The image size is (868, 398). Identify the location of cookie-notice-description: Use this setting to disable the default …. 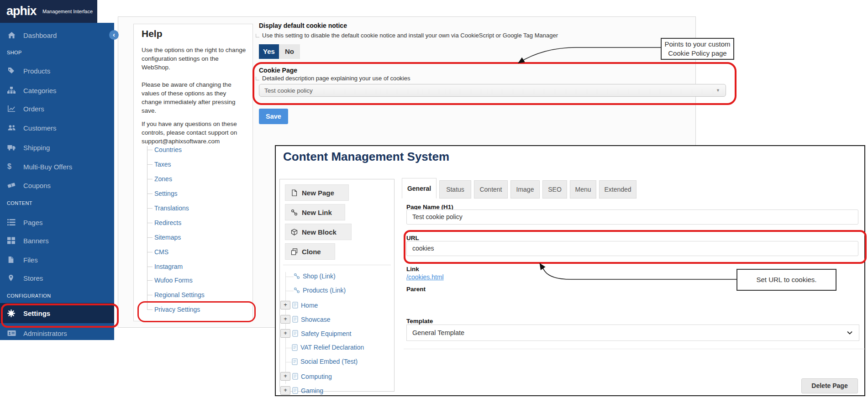
(407, 36).